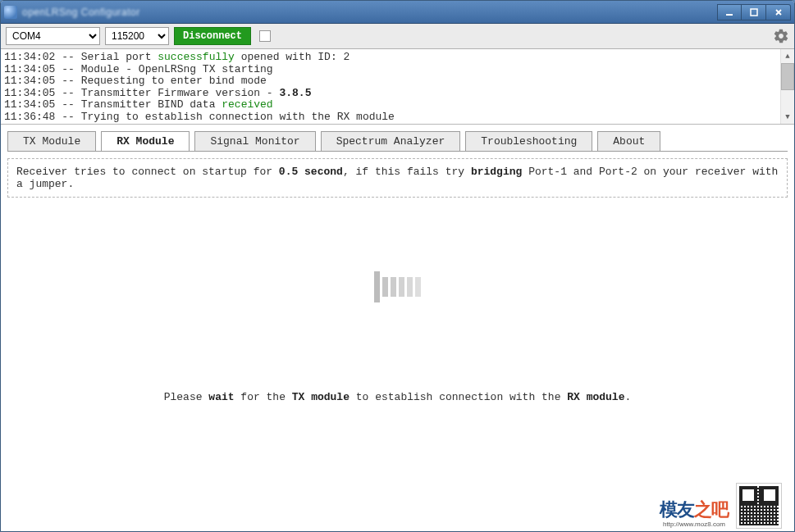  I want to click on toolbar: COM4 115200 Disconnect, so click(397, 36).